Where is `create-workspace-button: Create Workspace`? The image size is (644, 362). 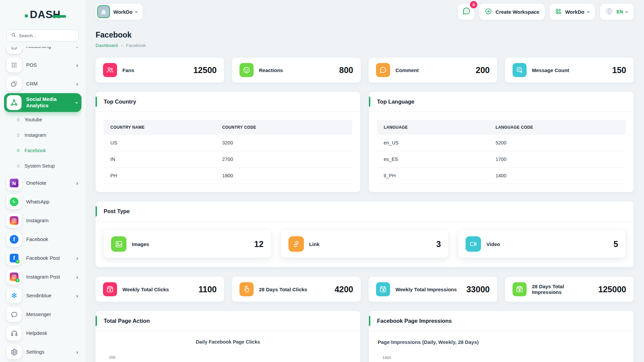
create-workspace-button: Create Workspace is located at coordinates (512, 12).